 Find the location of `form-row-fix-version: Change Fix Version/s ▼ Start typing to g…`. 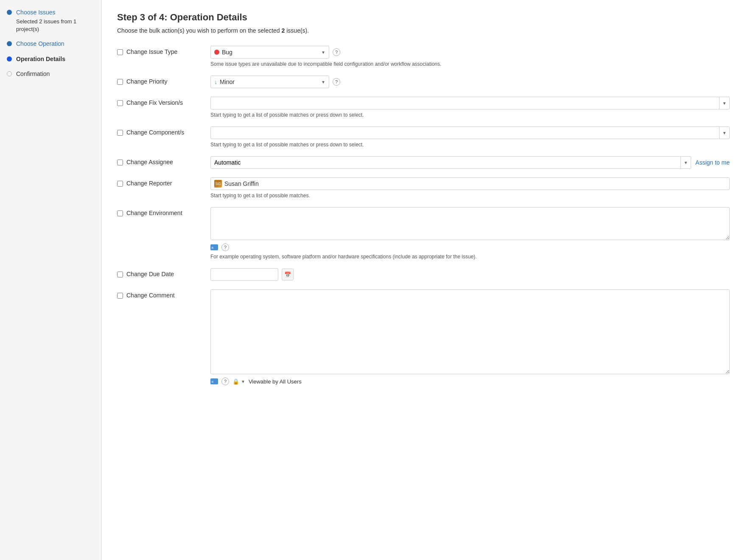

form-row-fix-version: Change Fix Version/s ▼ Start typing to g… is located at coordinates (423, 107).